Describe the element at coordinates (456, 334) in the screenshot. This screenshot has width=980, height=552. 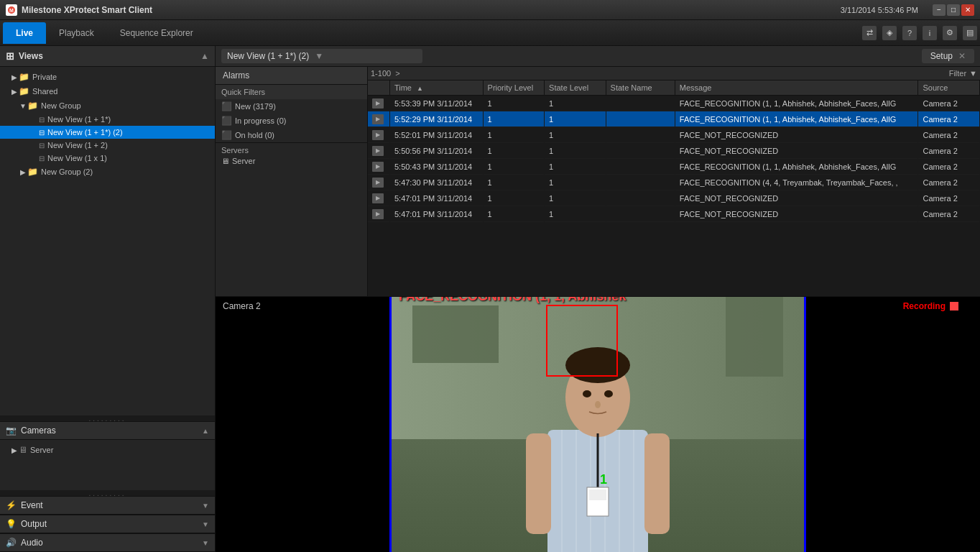
I see `bg-object2` at that location.